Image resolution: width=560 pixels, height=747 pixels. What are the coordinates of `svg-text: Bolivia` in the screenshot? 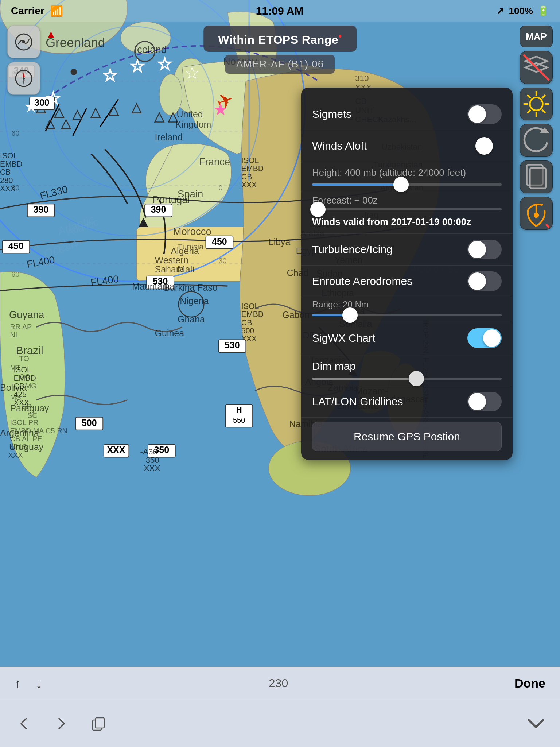 It's located at (13, 387).